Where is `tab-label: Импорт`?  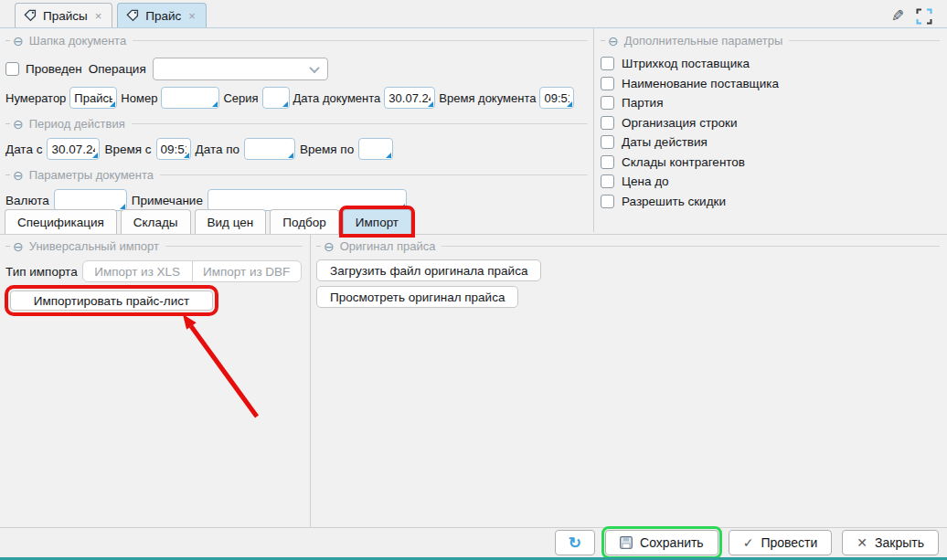
tab-label: Импорт is located at coordinates (377, 223).